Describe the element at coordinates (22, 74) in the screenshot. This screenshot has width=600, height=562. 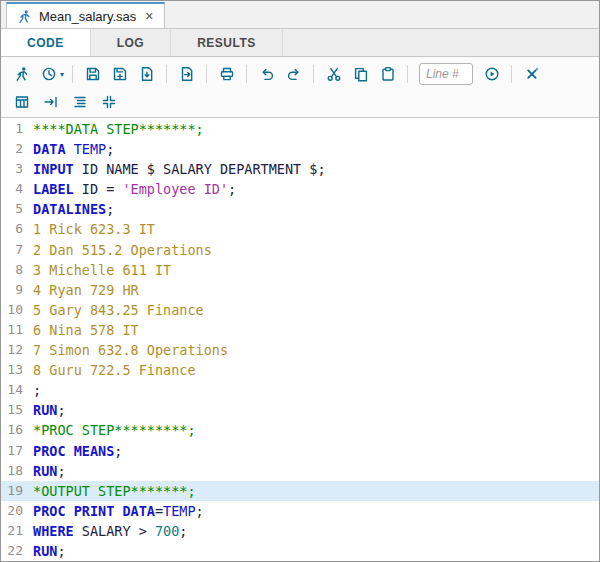
I see `run-icon` at that location.